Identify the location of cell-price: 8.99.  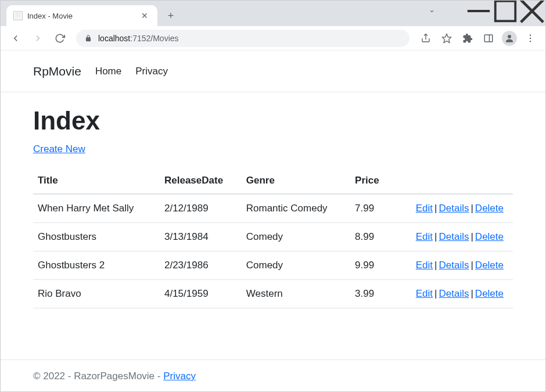
(371, 237).